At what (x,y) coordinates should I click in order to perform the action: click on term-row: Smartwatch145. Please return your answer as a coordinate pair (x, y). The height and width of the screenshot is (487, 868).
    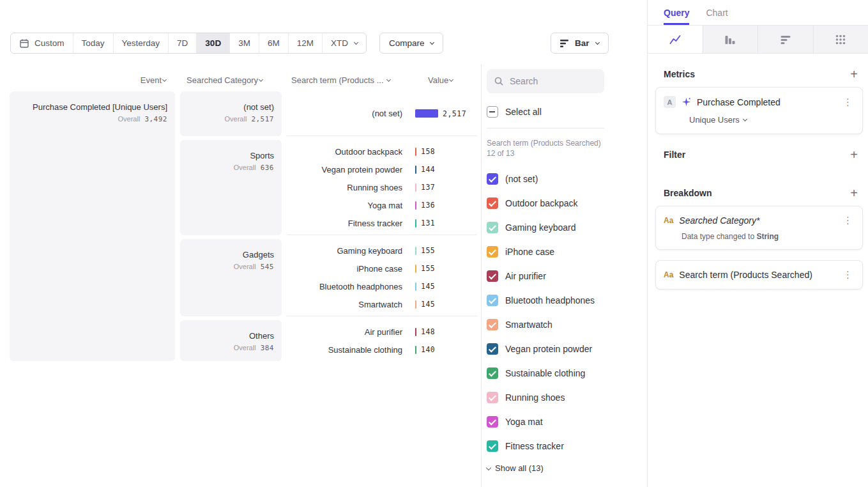
    Looking at the image, I should click on (382, 304).